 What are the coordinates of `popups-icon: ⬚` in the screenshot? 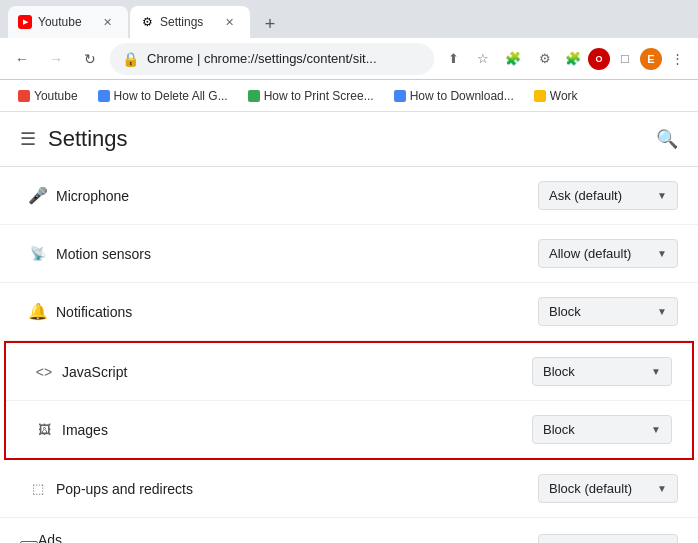 It's located at (38, 488).